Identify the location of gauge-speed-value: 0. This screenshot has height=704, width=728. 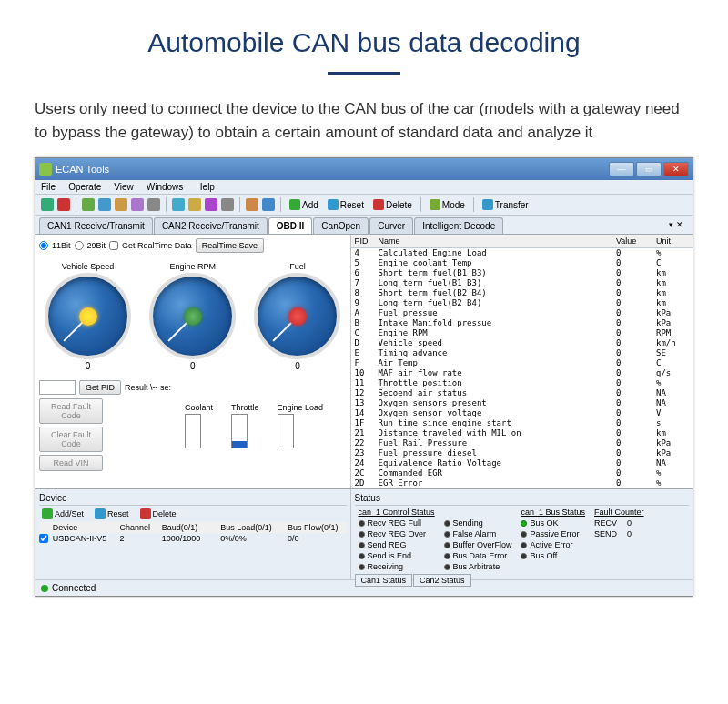
(87, 366).